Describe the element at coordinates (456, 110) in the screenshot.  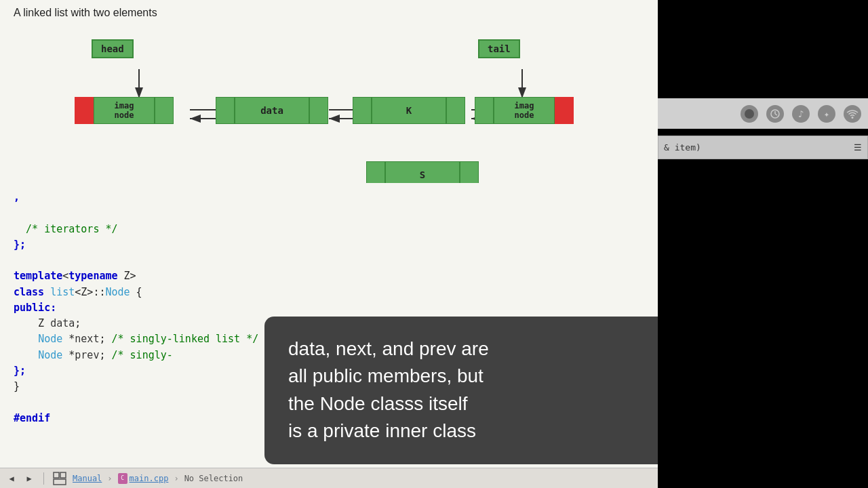
I see `node3-green-right` at that location.